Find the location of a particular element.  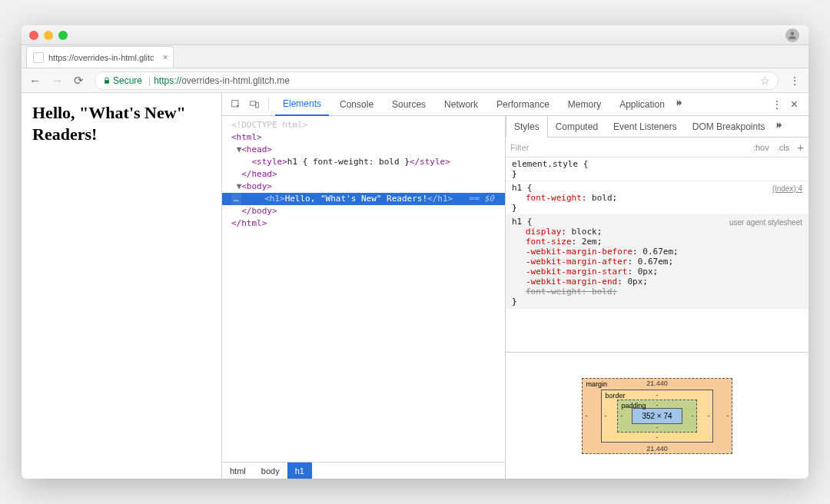

close-window-button is located at coordinates (34, 35).